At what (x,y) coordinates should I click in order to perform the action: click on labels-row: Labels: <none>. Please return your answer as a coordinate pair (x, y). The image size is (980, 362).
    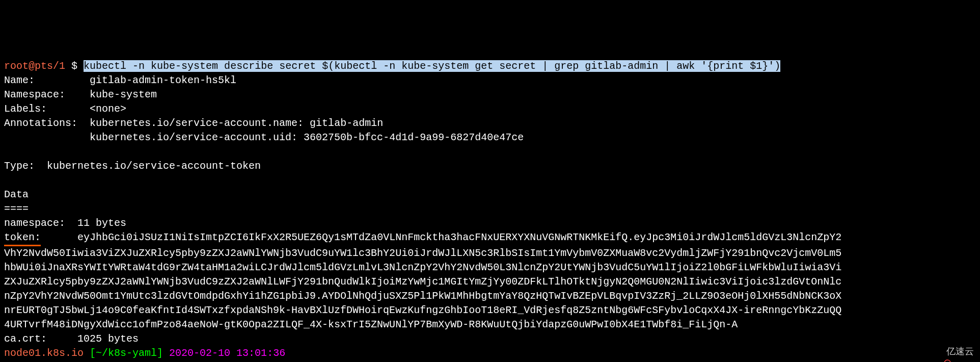
    Looking at the image, I should click on (65, 109).